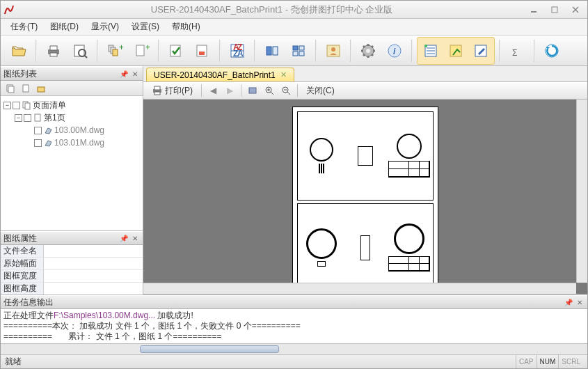 Image resolution: width=588 pixels, height=369 pixels. What do you see at coordinates (237, 51) in the screenshot?
I see `sort-az-button: AZZA` at bounding box center [237, 51].